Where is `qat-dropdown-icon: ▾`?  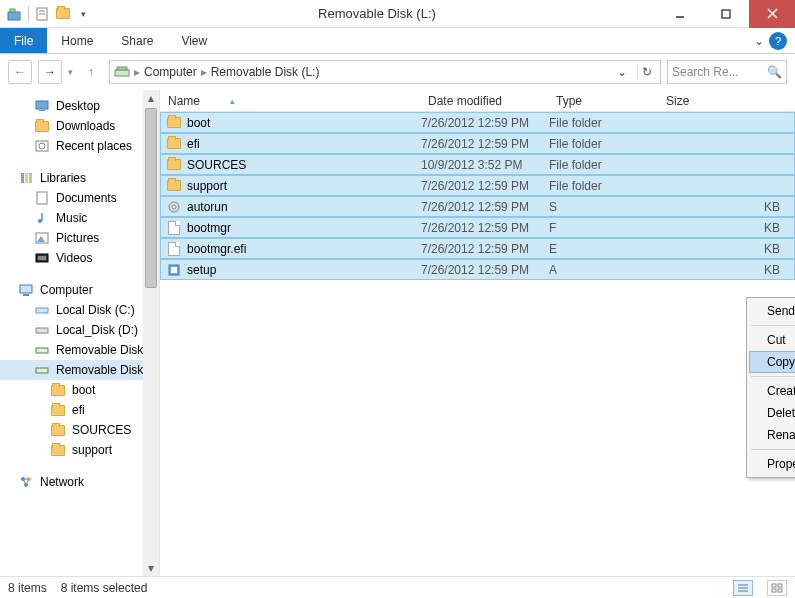
qat-dropdown-icon: ▾ is located at coordinates (83, 14).